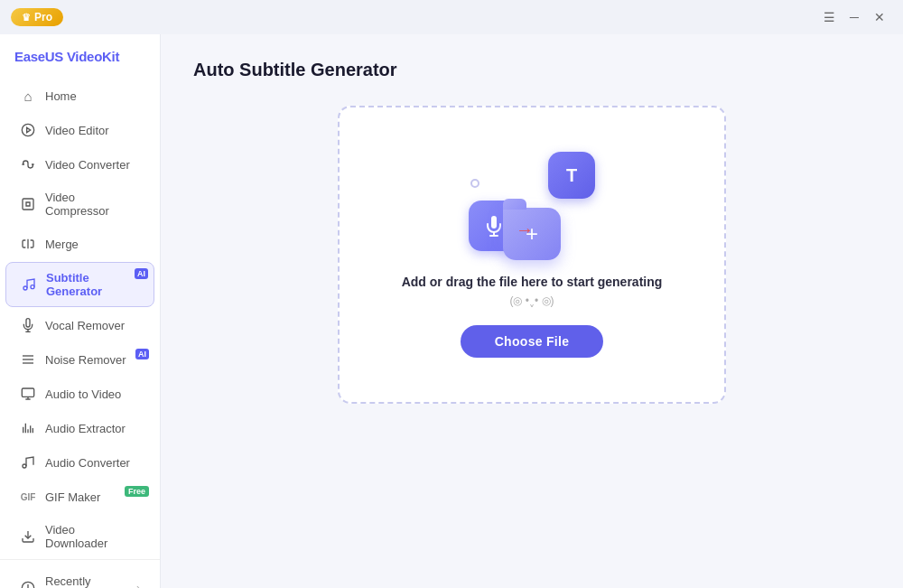  I want to click on titlebar: Pro ☰ ─ ✕, so click(452, 17).